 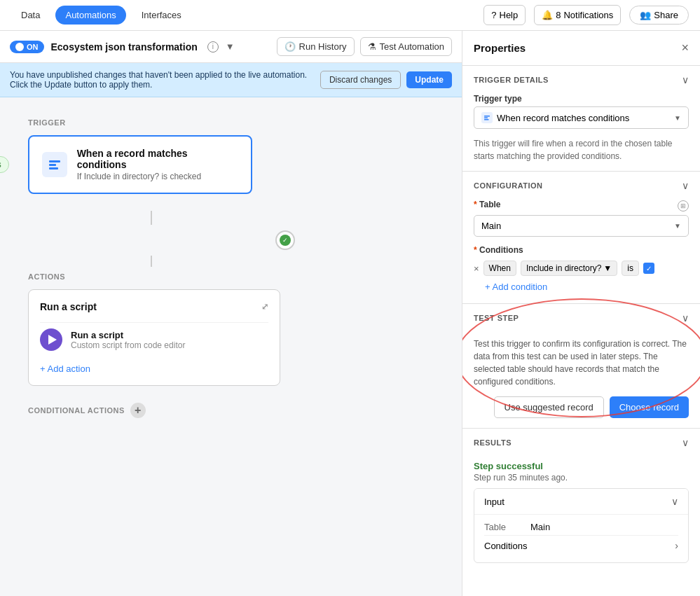 I want to click on condition-when: When, so click(x=500, y=268).